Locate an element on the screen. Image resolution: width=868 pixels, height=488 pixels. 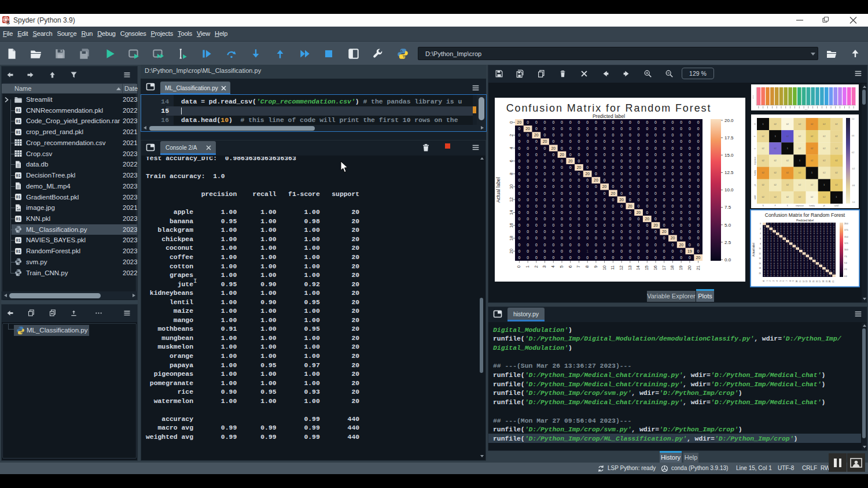
svg-text: 0.0 is located at coordinates (728, 260).